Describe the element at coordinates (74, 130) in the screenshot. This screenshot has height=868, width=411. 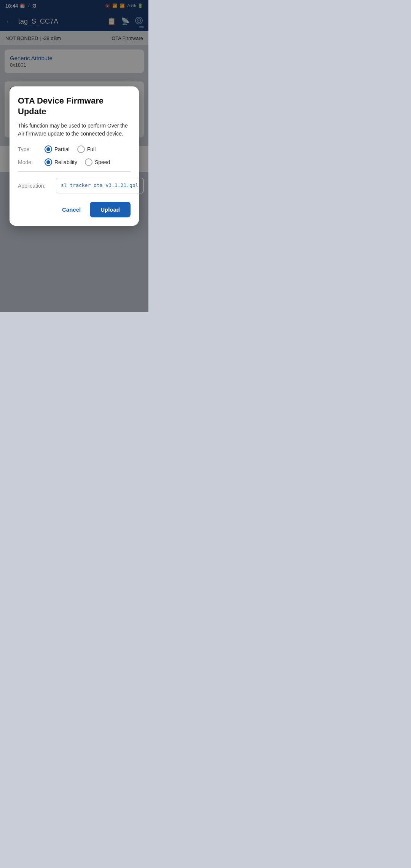
I see `dialog-description: This function may be used to perform Ove…` at that location.